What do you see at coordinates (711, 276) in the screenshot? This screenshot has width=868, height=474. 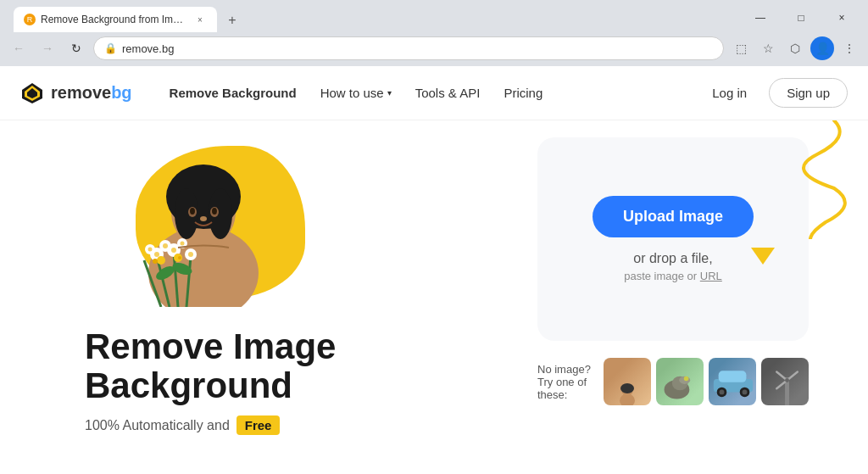 I see `url-link: URL` at bounding box center [711, 276].